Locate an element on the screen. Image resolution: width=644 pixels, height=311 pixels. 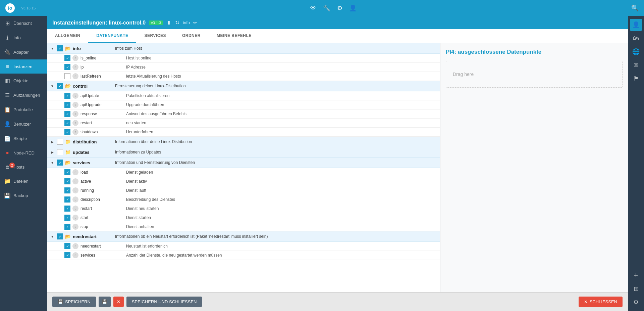
checkbox-is-online is located at coordinates (67, 58).